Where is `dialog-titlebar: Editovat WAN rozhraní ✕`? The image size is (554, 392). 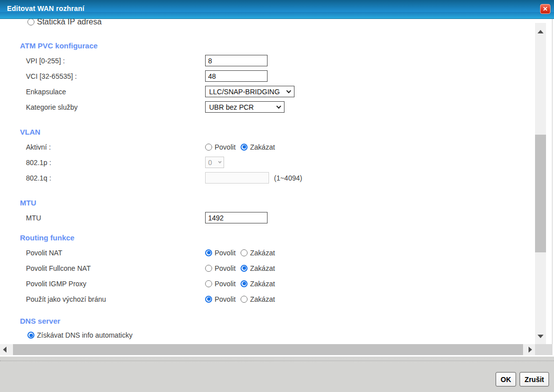
dialog-titlebar: Editovat WAN rozhraní ✕ is located at coordinates (277, 9).